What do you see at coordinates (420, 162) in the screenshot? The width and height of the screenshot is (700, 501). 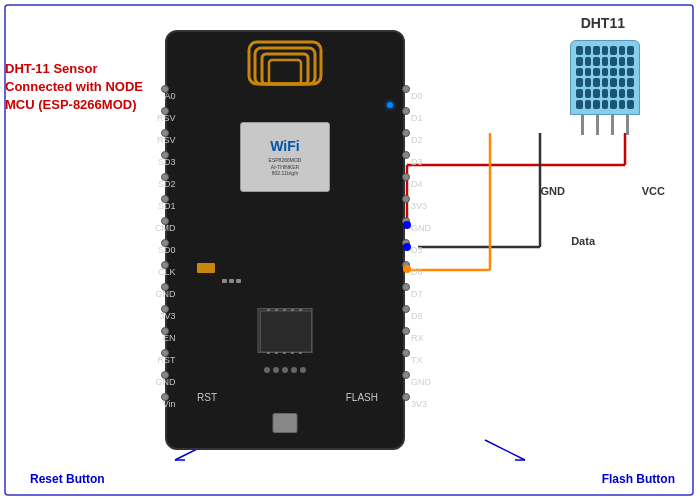 I see `right-pin-row: D3` at bounding box center [420, 162].